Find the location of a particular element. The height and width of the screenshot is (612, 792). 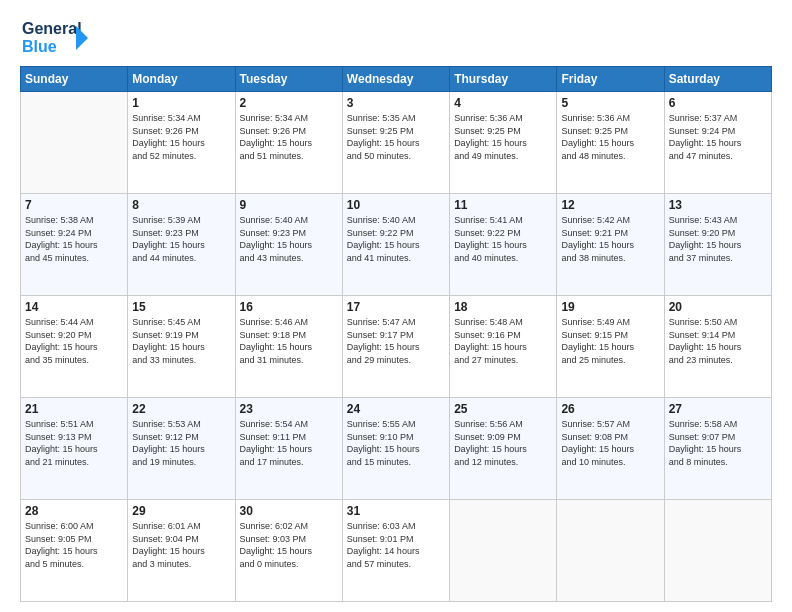

calendar-cell: 10Sunrise: 5:40 AM Sunset: 9:22 PM Dayli… is located at coordinates (396, 245).